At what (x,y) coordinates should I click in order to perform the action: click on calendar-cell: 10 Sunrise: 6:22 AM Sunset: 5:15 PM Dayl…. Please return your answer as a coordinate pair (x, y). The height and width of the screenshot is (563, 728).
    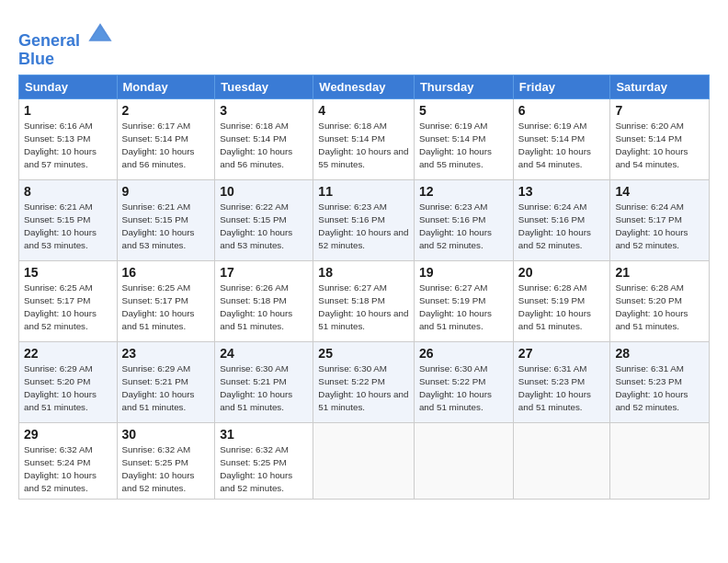
    Looking at the image, I should click on (265, 220).